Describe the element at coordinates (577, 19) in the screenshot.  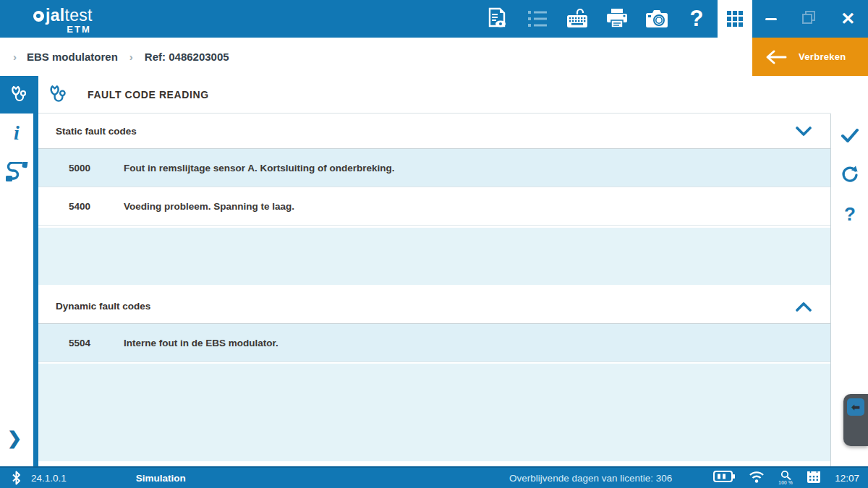
I see `keyboard-icon` at that location.